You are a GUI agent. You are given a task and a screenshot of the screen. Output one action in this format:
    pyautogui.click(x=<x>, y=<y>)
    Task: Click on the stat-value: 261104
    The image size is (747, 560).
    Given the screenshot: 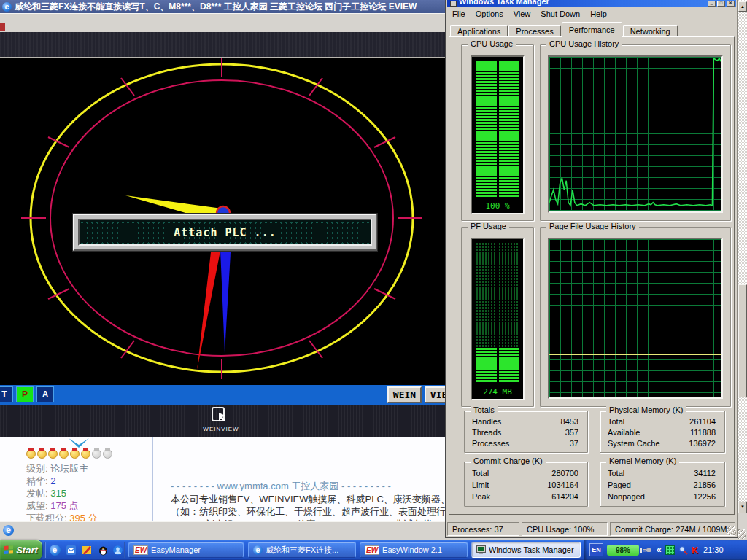 What is the action you would take?
    pyautogui.click(x=703, y=421)
    